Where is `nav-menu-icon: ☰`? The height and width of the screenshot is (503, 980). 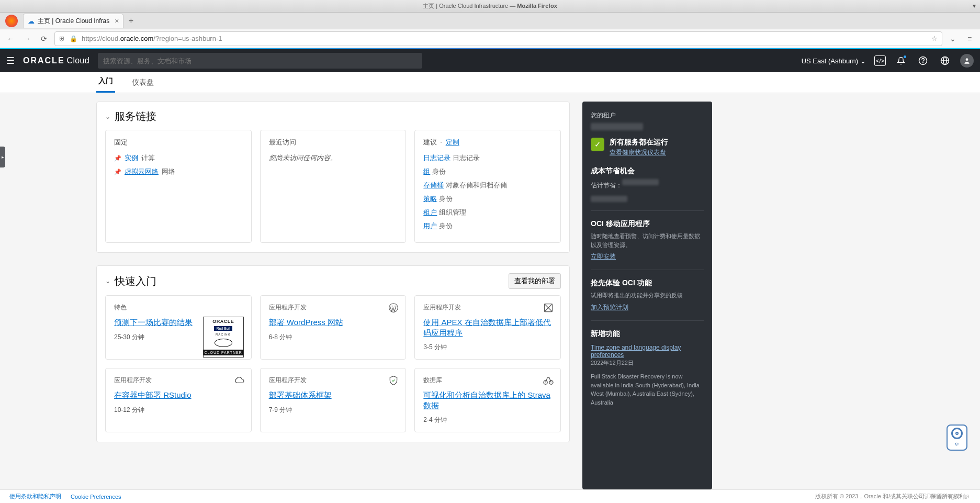
nav-menu-icon: ☰ is located at coordinates (10, 61).